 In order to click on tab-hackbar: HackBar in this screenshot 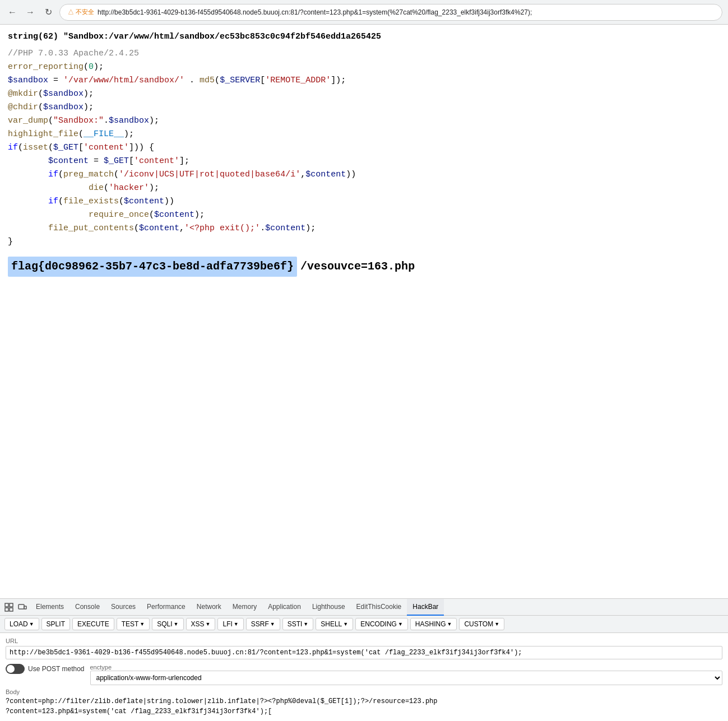, I will do `click(425, 607)`.